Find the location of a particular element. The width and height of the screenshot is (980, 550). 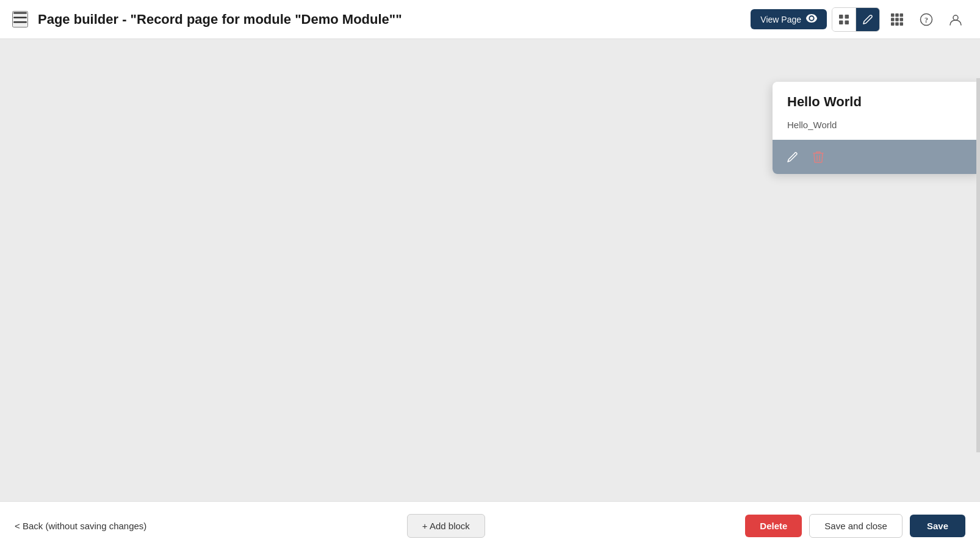

hamburger-icon is located at coordinates (20, 20).